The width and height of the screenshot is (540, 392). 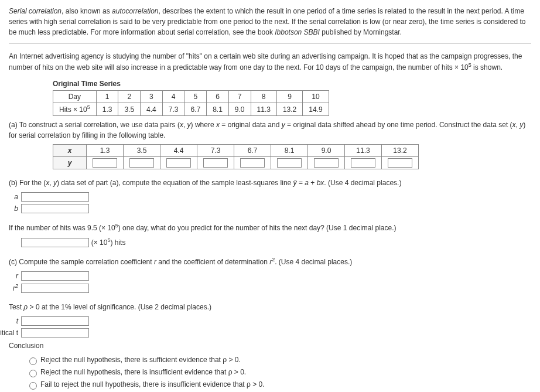 I want to click on conclusion-text-3: Fail to reject the null hypothesis, ther…, so click(x=152, y=384).